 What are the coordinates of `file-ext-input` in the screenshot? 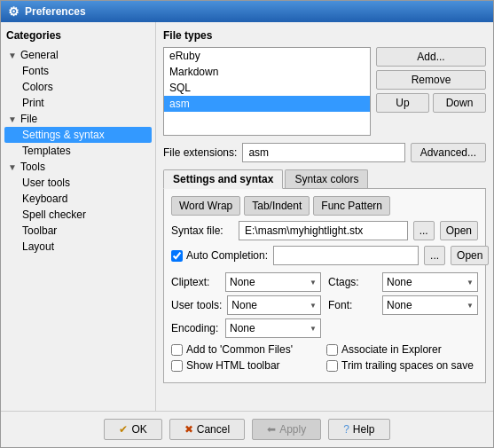 It's located at (323, 153).